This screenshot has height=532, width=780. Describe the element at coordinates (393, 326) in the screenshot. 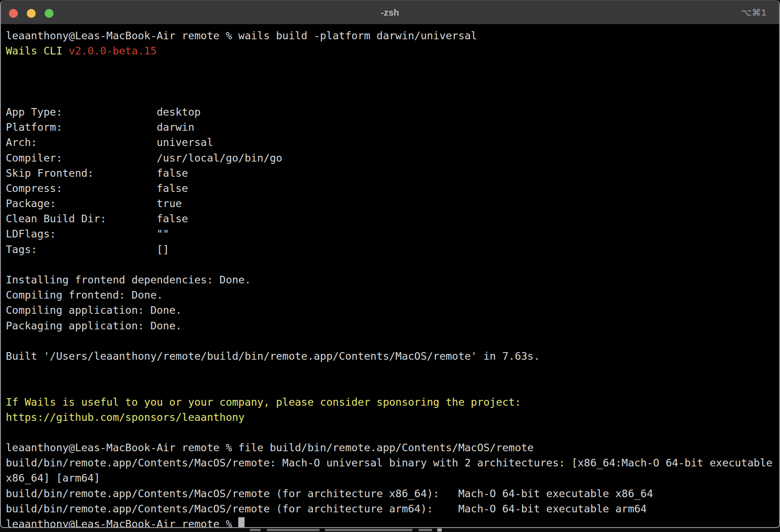

I see `terminal-line: Packaging application: Done.` at that location.